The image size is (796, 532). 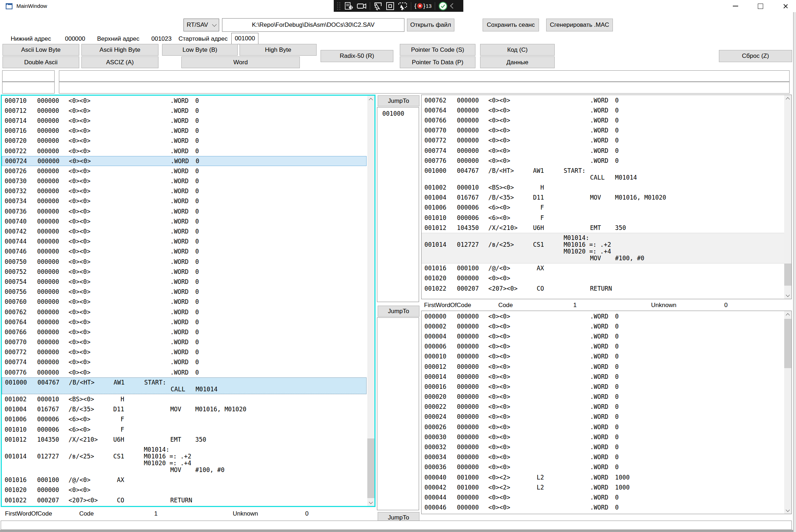 I want to click on drag-handle-icon, so click(x=339, y=6).